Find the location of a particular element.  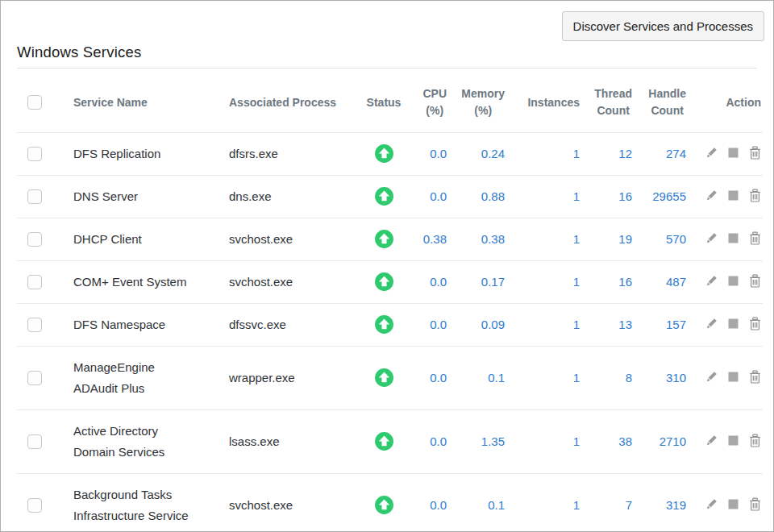

table-row: COM+ Event System svchost.exe 0.0 0.17 1… is located at coordinates (390, 282).